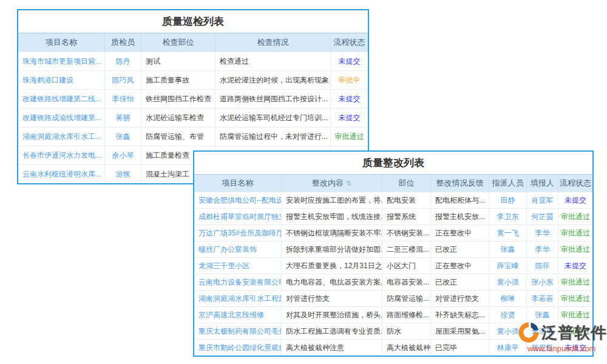 The image size is (607, 364). What do you see at coordinates (407, 249) in the screenshot?
I see `part-cell: 二至三楼混...` at bounding box center [407, 249].